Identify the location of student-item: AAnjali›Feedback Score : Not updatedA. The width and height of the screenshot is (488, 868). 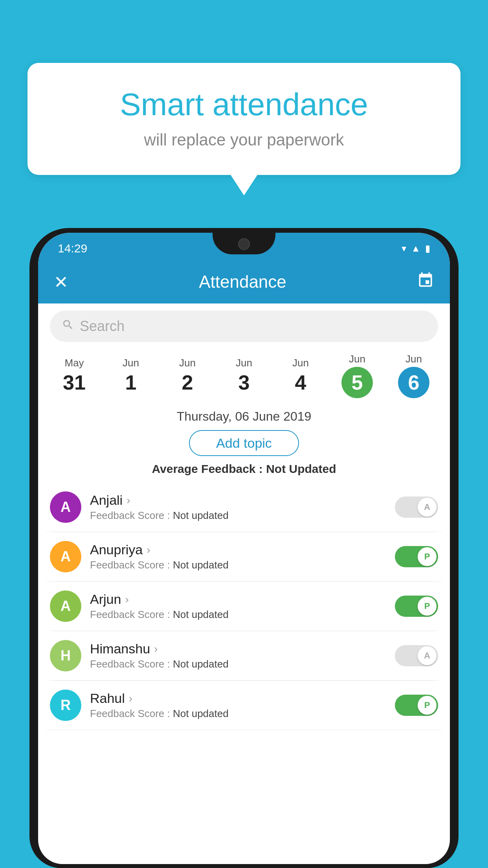
(244, 507).